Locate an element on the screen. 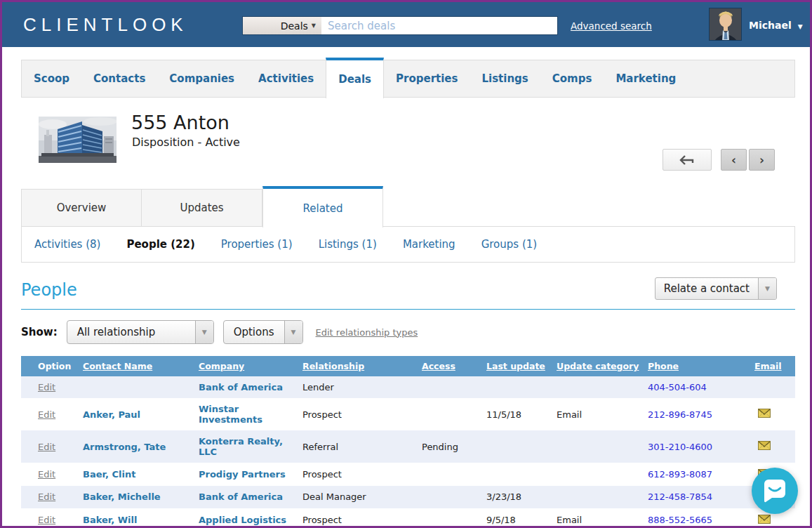 The image size is (812, 528). edit-relationship-types-link: Edit relationship types is located at coordinates (367, 333).